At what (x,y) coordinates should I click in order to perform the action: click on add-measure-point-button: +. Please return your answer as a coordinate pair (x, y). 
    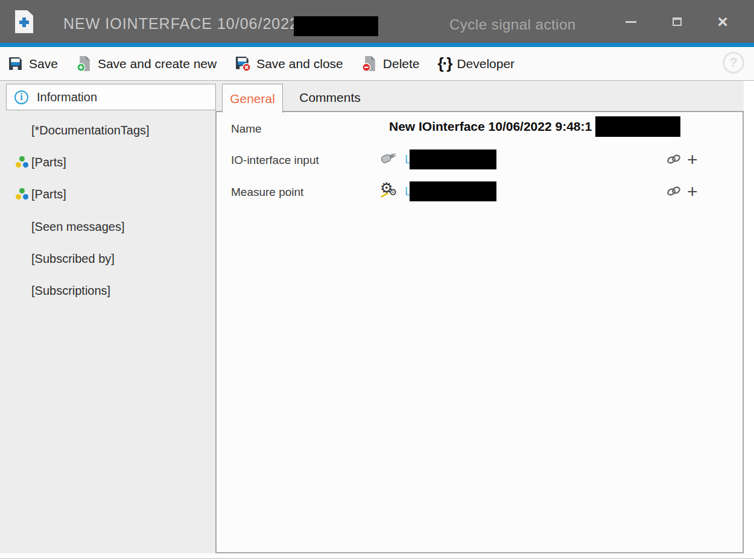
    Looking at the image, I should click on (692, 192).